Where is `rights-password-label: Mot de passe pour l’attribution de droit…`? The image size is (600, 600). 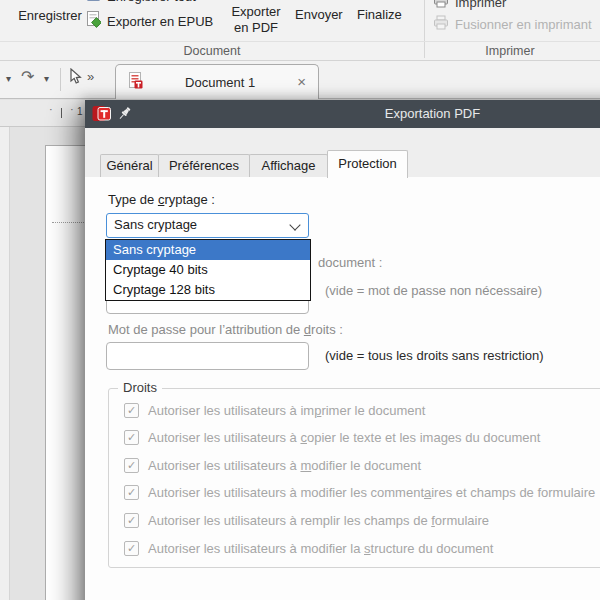
rights-password-label: Mot de passe pour l’attribution de droit… is located at coordinates (226, 330).